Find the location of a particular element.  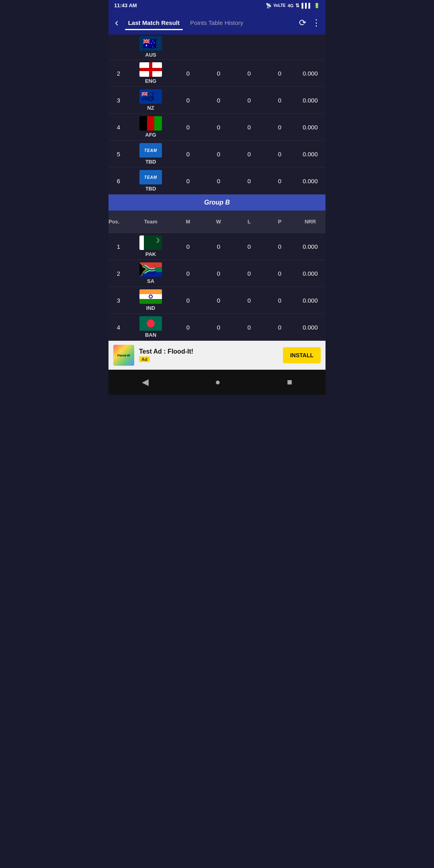

header-p: P is located at coordinates (280, 222).